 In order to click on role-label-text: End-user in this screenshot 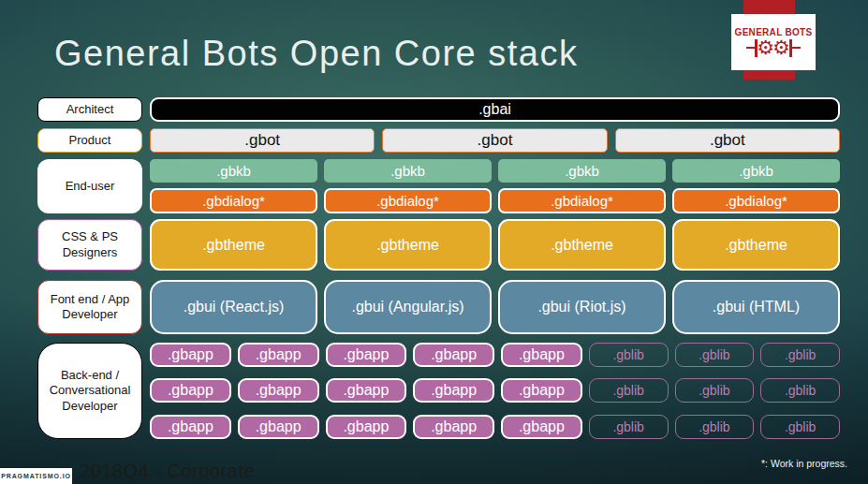, I will do `click(90, 186)`.